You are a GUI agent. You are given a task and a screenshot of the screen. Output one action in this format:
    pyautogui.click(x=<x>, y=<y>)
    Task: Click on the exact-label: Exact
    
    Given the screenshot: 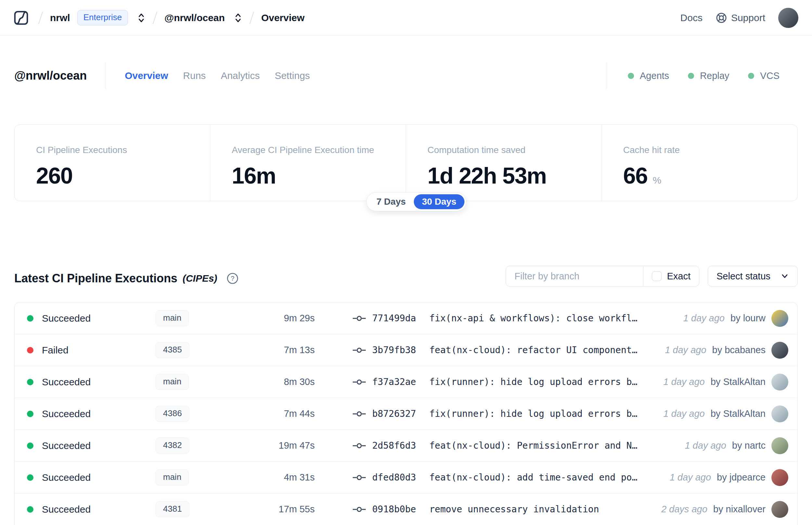 What is the action you would take?
    pyautogui.click(x=679, y=276)
    